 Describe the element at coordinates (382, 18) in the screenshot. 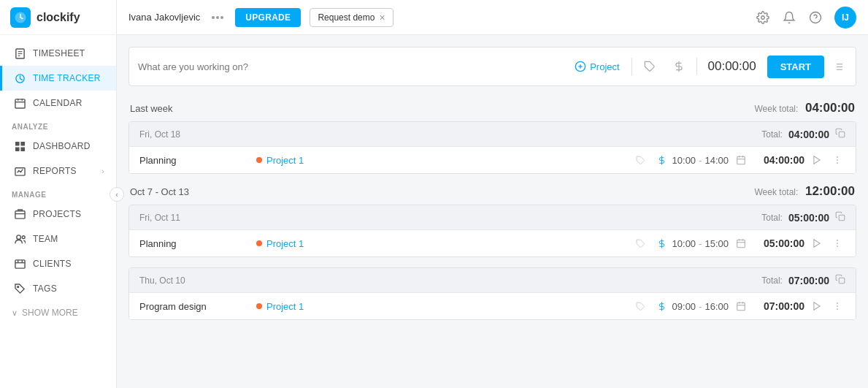

I see `demo-close-icon: ×` at that location.